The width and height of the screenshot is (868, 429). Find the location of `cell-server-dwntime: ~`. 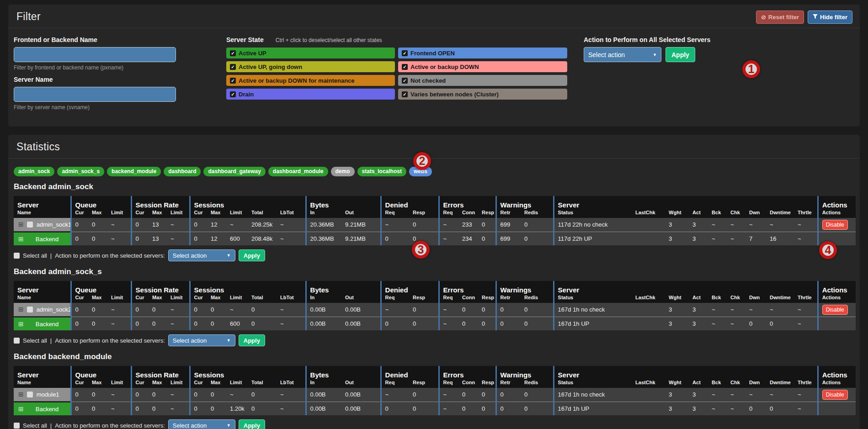

cell-server-dwntime: ~ is located at coordinates (780, 225).